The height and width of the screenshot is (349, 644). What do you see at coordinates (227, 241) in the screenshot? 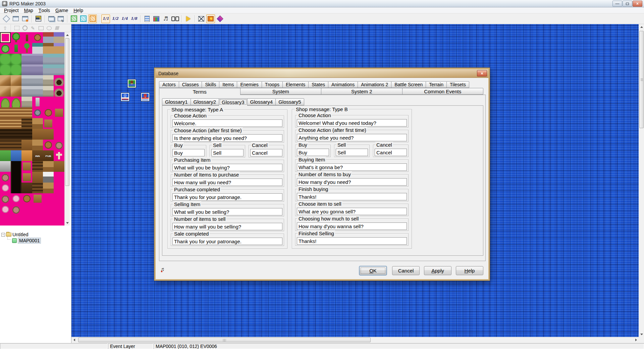
I see `sale-completed-input` at bounding box center [227, 241].